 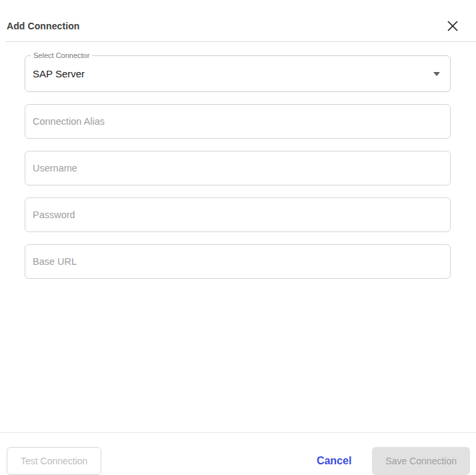 I want to click on connection-alias-input, so click(x=237, y=121).